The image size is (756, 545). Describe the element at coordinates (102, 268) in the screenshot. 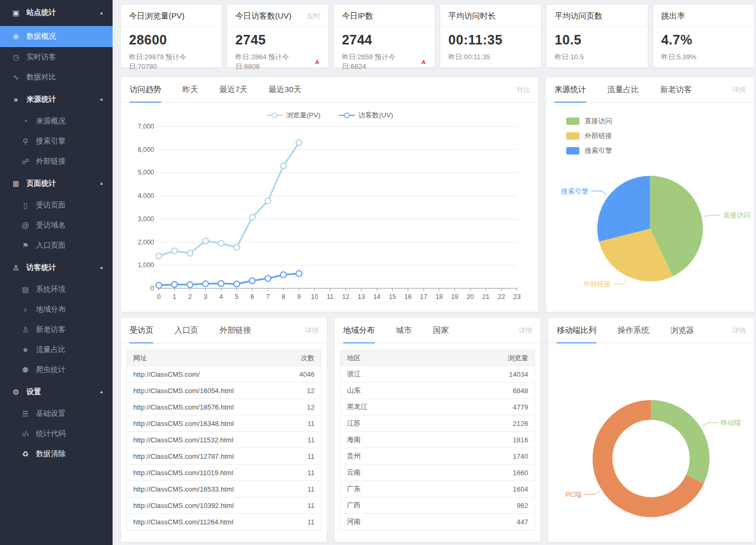

I see `collapse-arrow-icon: ▲` at that location.